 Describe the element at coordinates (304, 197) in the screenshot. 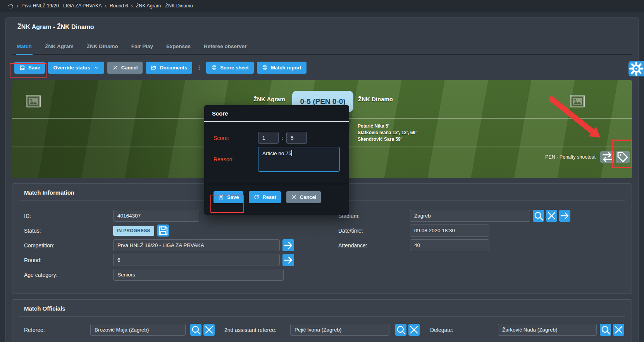

I see `modal-cancel-button: Cancel` at that location.